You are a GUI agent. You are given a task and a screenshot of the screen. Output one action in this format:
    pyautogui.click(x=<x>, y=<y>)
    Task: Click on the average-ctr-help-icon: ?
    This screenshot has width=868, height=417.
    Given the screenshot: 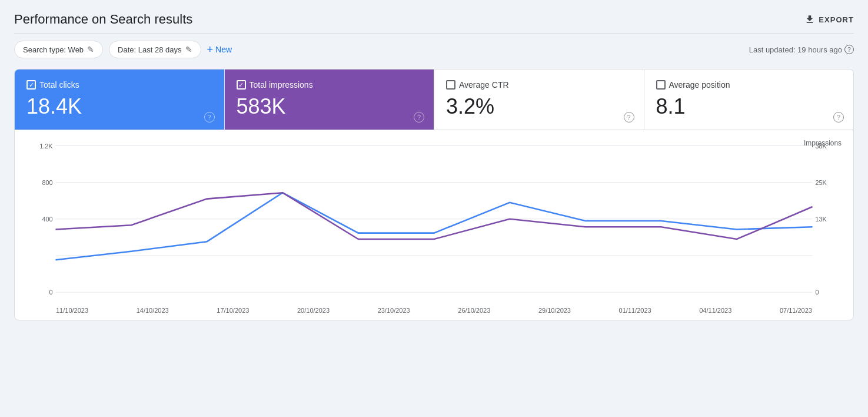 What is the action you would take?
    pyautogui.click(x=629, y=117)
    